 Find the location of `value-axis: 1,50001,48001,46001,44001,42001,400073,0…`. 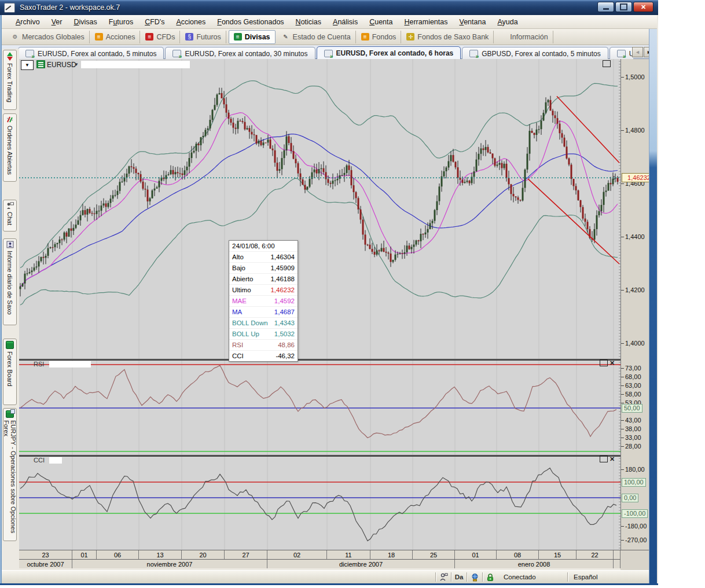

value-axis: 1,50001,48001,46001,44001,42001,400073,0… is located at coordinates (634, 304).